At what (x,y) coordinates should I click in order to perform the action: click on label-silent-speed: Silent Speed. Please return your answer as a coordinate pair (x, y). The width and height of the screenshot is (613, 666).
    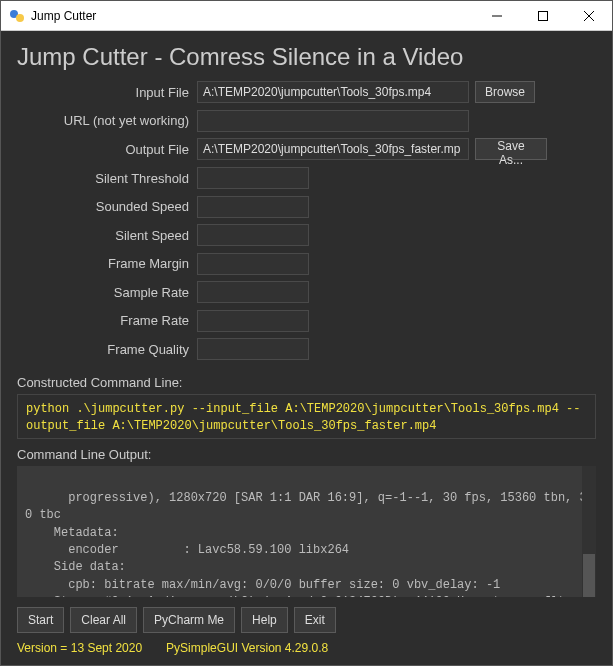
    Looking at the image, I should click on (107, 236).